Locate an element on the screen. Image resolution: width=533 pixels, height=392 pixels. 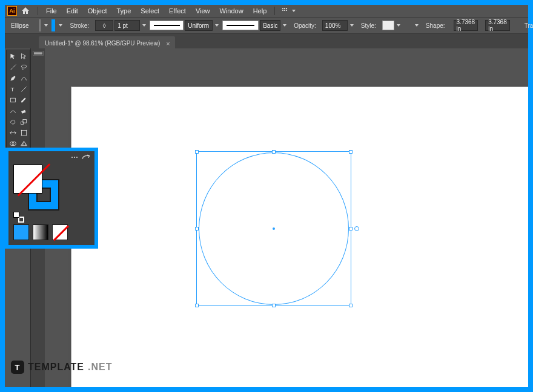
watermark: T TEMPLATE.NET is located at coordinates (62, 367).